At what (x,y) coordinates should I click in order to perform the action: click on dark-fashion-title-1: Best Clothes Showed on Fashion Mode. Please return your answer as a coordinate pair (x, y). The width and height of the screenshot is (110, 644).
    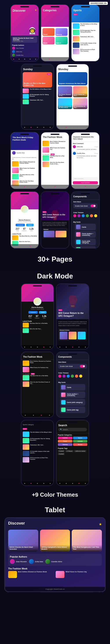
    Looking at the image, I should click on (41, 363).